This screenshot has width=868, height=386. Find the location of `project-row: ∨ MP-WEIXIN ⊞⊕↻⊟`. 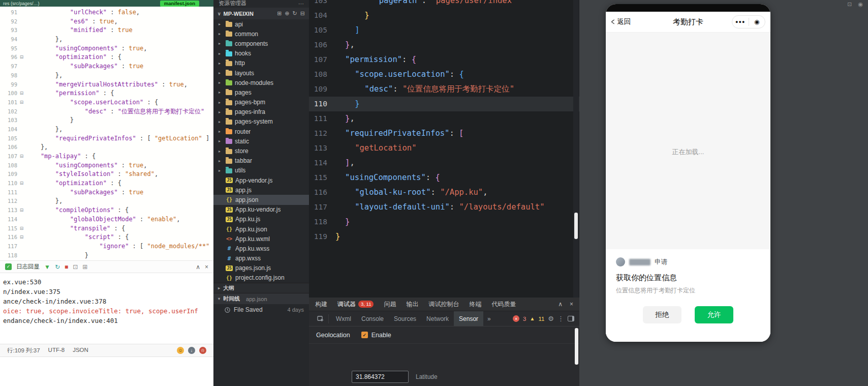

project-row: ∨ MP-WEIXIN ⊞⊕↻⊟ is located at coordinates (261, 13).